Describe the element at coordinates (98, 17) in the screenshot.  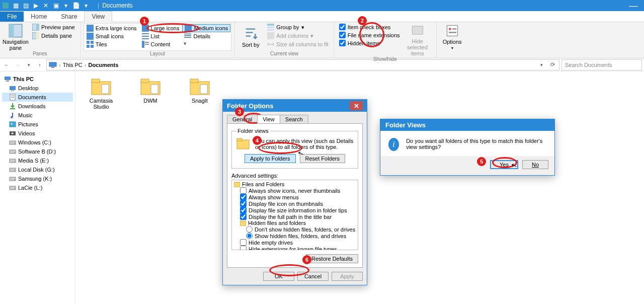
I see `tab-view: View` at that location.